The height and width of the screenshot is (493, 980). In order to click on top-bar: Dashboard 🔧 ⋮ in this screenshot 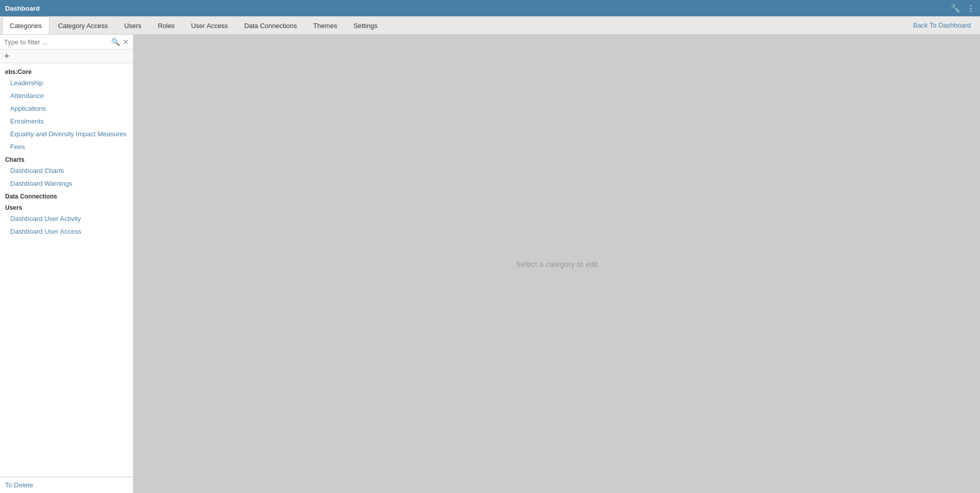, I will do `click(490, 8)`.